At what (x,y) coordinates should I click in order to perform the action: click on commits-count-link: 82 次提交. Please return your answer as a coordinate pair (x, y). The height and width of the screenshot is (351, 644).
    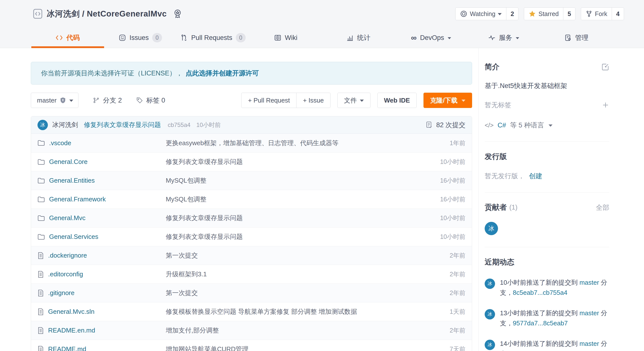
    Looking at the image, I should click on (446, 125).